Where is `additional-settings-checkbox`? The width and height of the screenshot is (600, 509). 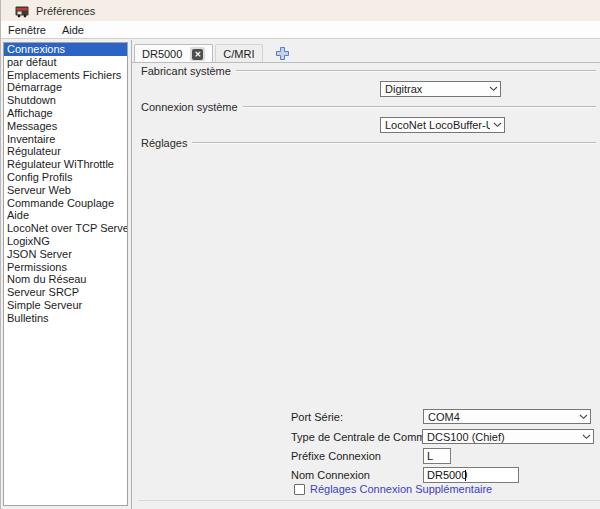 additional-settings-checkbox is located at coordinates (300, 490).